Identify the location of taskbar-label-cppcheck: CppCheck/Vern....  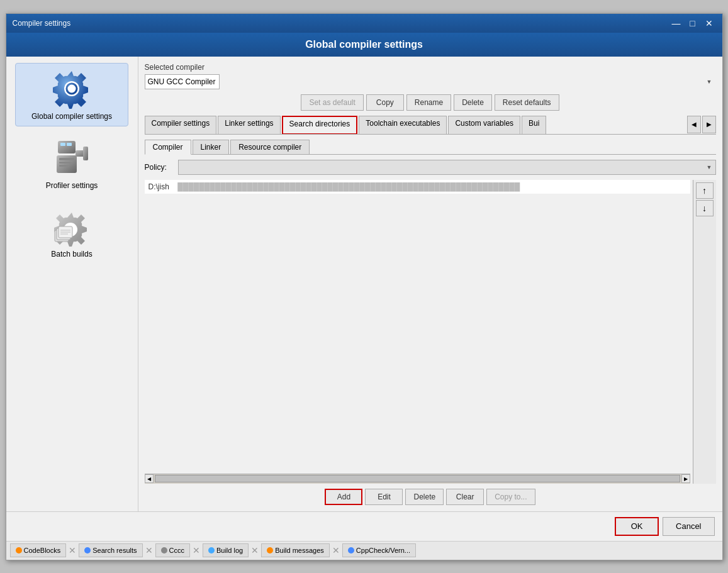
(383, 550).